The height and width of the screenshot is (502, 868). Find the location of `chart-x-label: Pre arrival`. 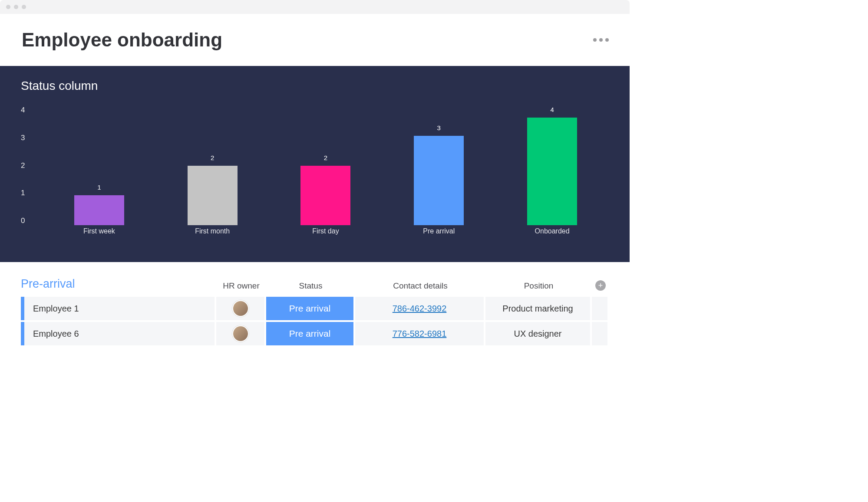

chart-x-label: Pre arrival is located at coordinates (439, 234).